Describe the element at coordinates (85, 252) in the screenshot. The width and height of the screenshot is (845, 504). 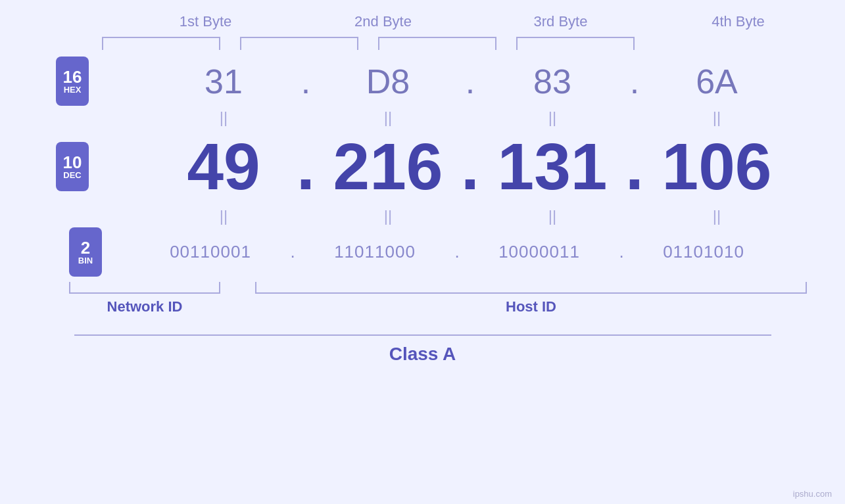
I see `bin-badge: 2 BIN` at that location.